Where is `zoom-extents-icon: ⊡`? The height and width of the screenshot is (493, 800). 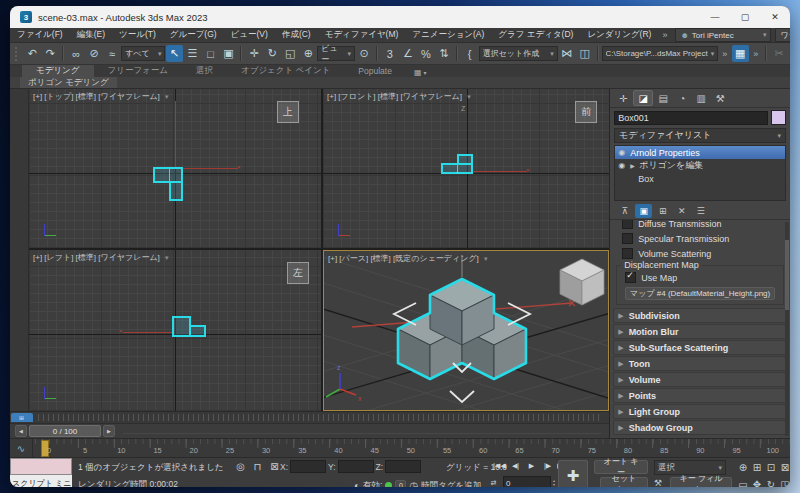 zoom-extents-icon: ⊡ is located at coordinates (771, 468).